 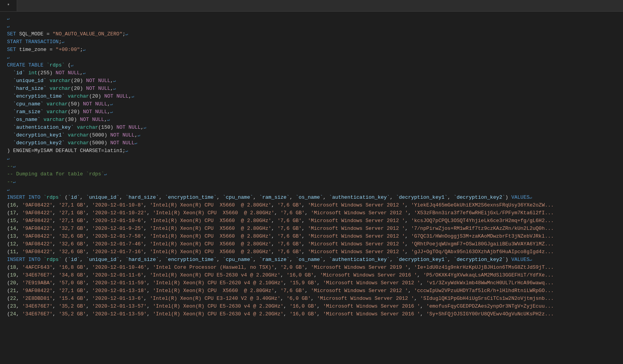 What do you see at coordinates (312, 283) in the screenshot?
I see `code-line: (20, '7E919ABA', '57,0 GB', '2020-12-01-…` at bounding box center [312, 283].